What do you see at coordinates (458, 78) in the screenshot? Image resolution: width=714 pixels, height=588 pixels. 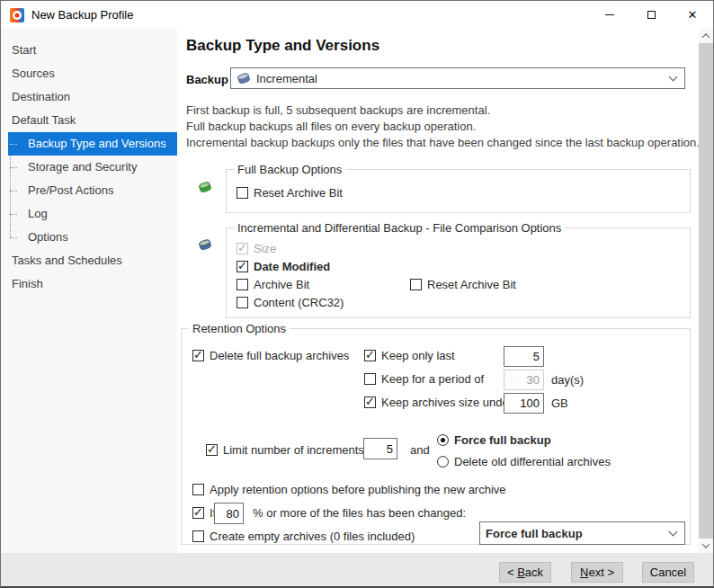 I see `backup-type-select: Incremental` at bounding box center [458, 78].